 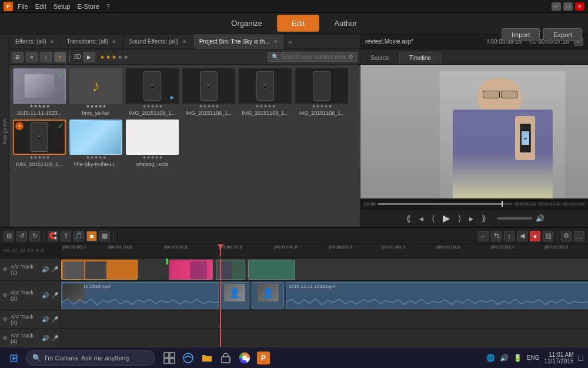 I want to click on track-1-body, so click(x=325, y=270).